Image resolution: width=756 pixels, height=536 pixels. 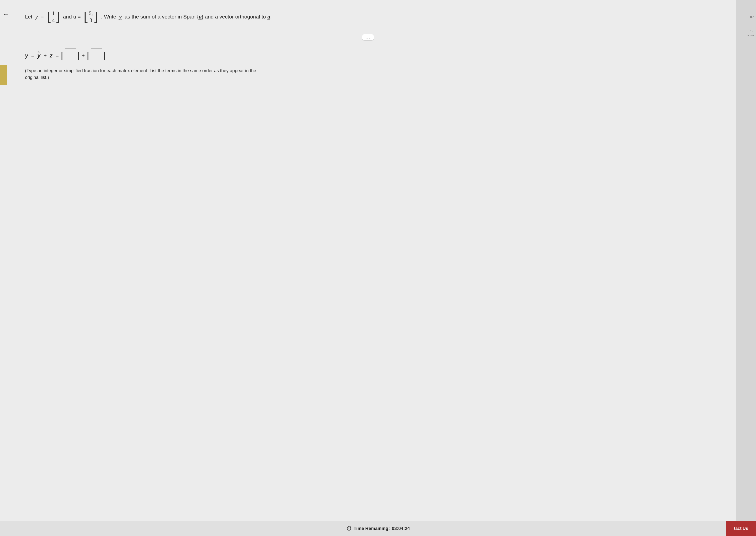 I want to click on u-matrix-row2: 3, so click(x=91, y=20).